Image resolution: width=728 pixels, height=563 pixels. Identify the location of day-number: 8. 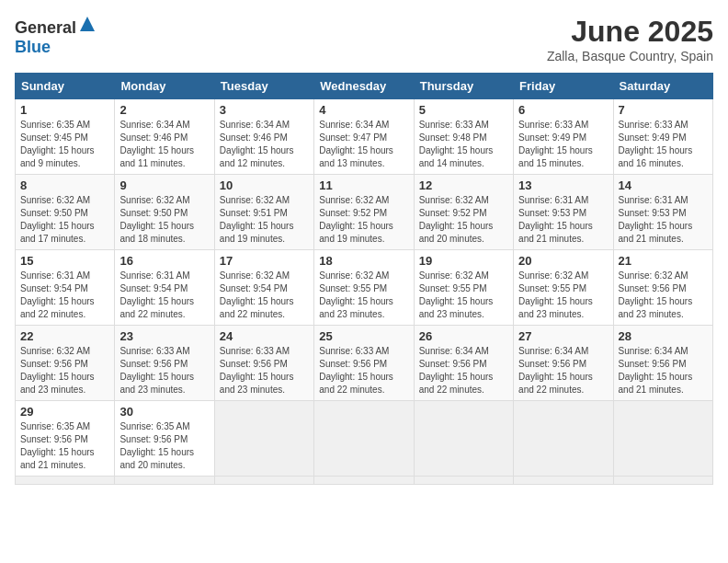
(64, 186).